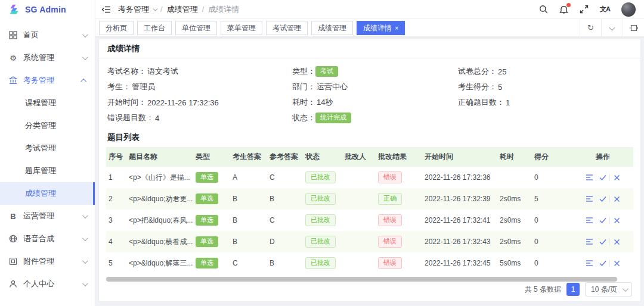 This screenshot has width=644, height=306. Describe the element at coordinates (39, 80) in the screenshot. I see `sidebar-item-label: 考务管理` at that location.